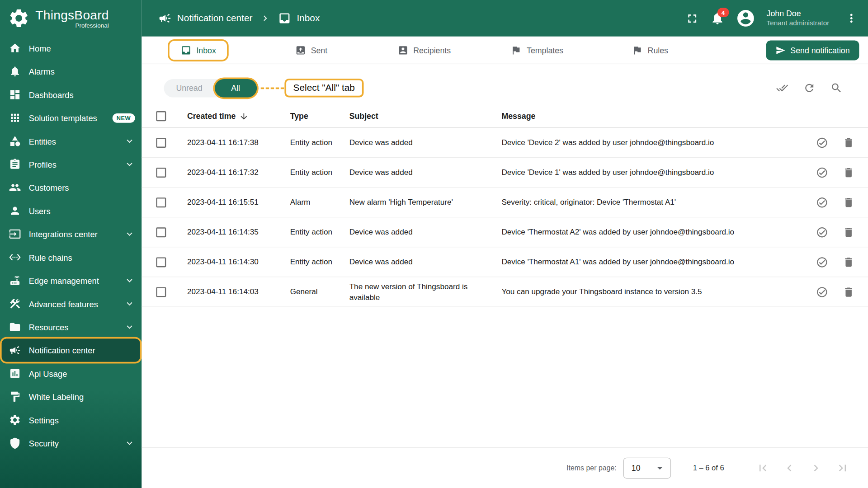 The height and width of the screenshot is (488, 868). What do you see at coordinates (71, 48) in the screenshot?
I see `sidebar-item-home: Home` at bounding box center [71, 48].